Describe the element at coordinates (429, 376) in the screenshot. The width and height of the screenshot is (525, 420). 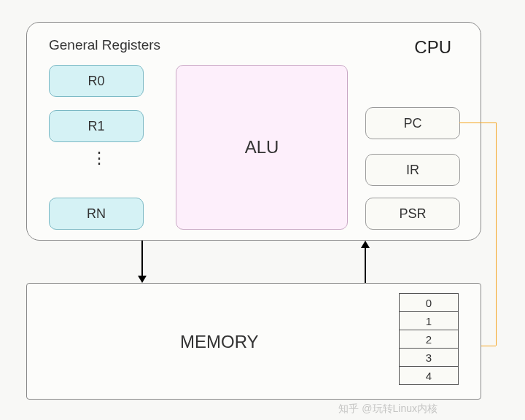
I see `memory-cell: 4` at that location.